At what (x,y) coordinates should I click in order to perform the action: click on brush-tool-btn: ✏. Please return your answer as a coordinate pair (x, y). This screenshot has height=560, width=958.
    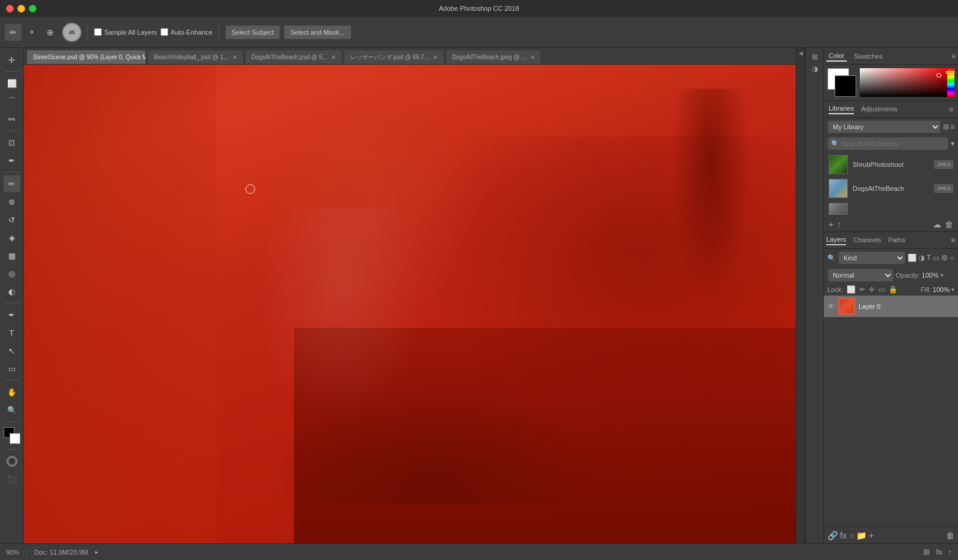
    Looking at the image, I should click on (13, 32).